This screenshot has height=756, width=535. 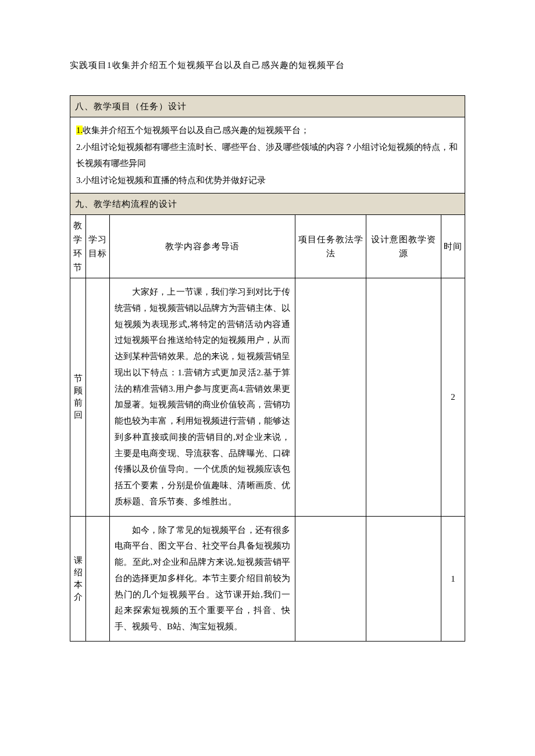 What do you see at coordinates (268, 246) in the screenshot?
I see `table-header-row: 教学环节 学习目标 教学内容参考导语 项目任务教法学法 设计意图教学资源 时间` at bounding box center [268, 246].